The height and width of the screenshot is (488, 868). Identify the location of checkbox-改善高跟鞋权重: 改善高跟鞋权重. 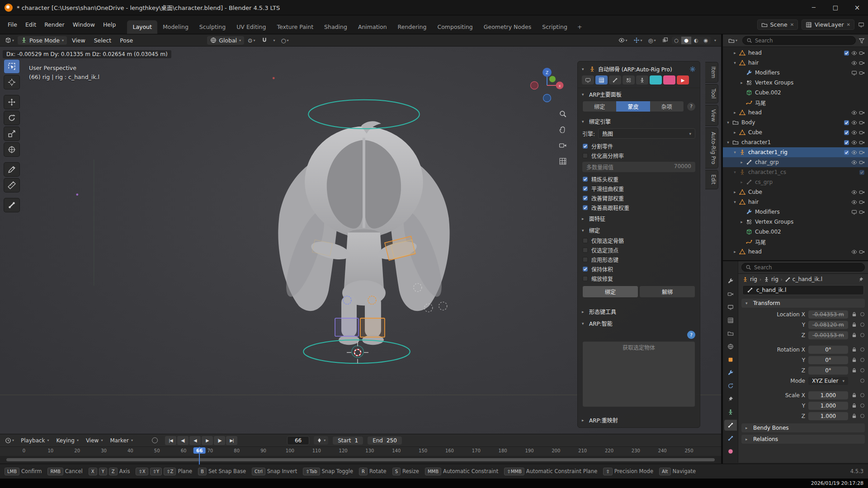
(639, 208).